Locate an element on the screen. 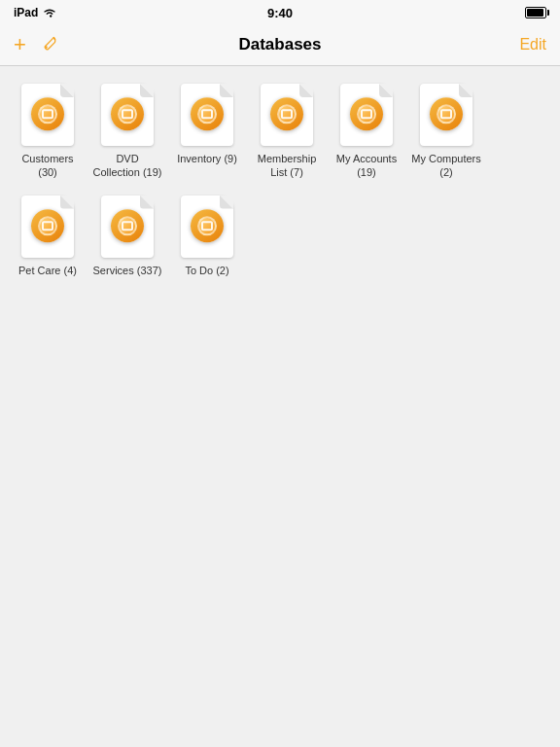 This screenshot has height=747, width=560. nav-bar: + Databases Edit is located at coordinates (280, 45).